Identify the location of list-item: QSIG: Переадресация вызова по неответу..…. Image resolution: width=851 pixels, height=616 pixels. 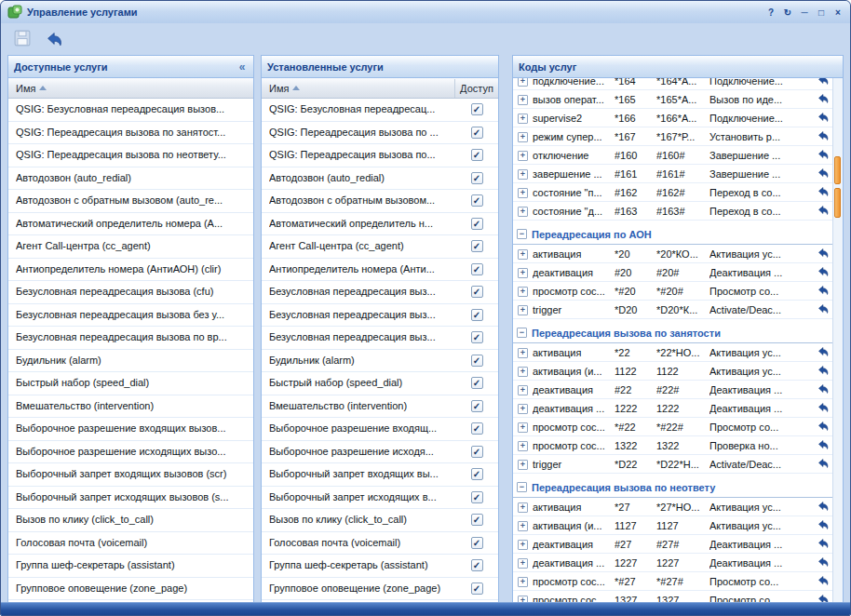
(130, 156).